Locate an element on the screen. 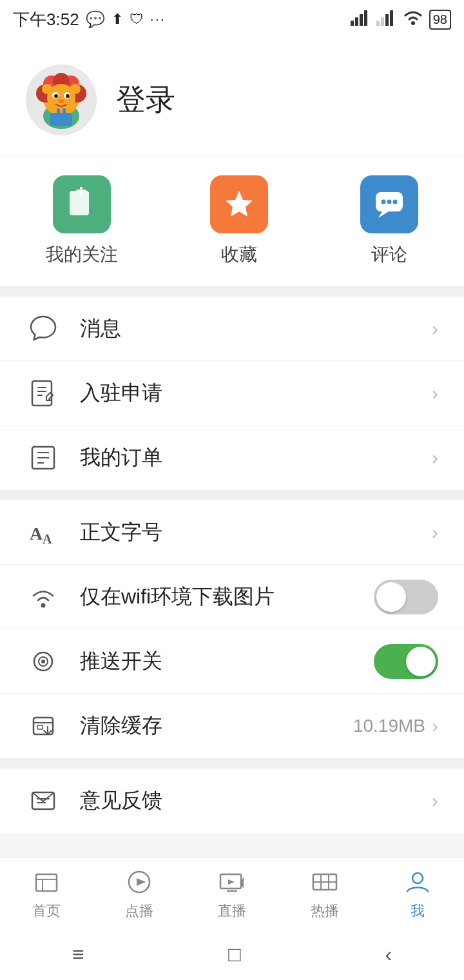 The height and width of the screenshot is (980, 464). push-label: 推送开关 is located at coordinates (227, 662).